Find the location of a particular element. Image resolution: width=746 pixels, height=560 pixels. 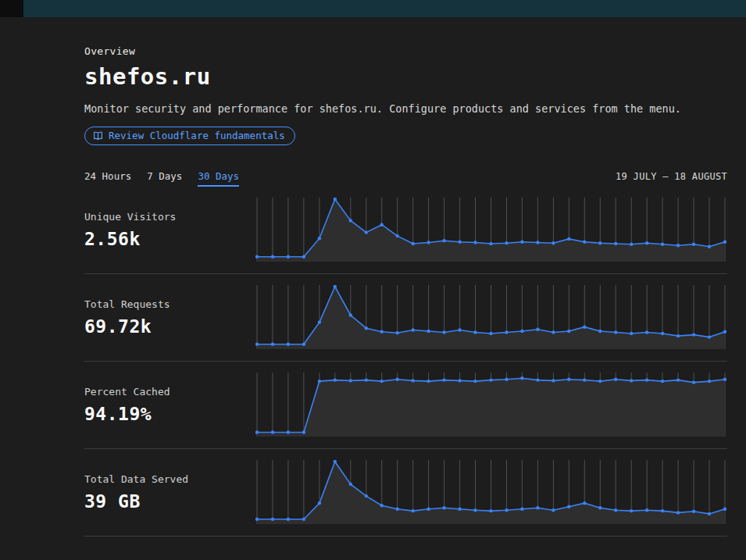

review-fundamentals-label: Review Cloudflare fundamentals is located at coordinates (197, 136).